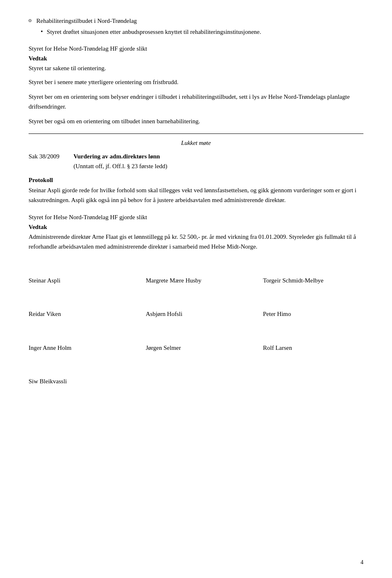 The image size is (392, 578). Describe the element at coordinates (196, 49) in the screenshot. I see `styret-intro-1: Styret for Helse Nord-Trøndelag HF gjord…` at that location.